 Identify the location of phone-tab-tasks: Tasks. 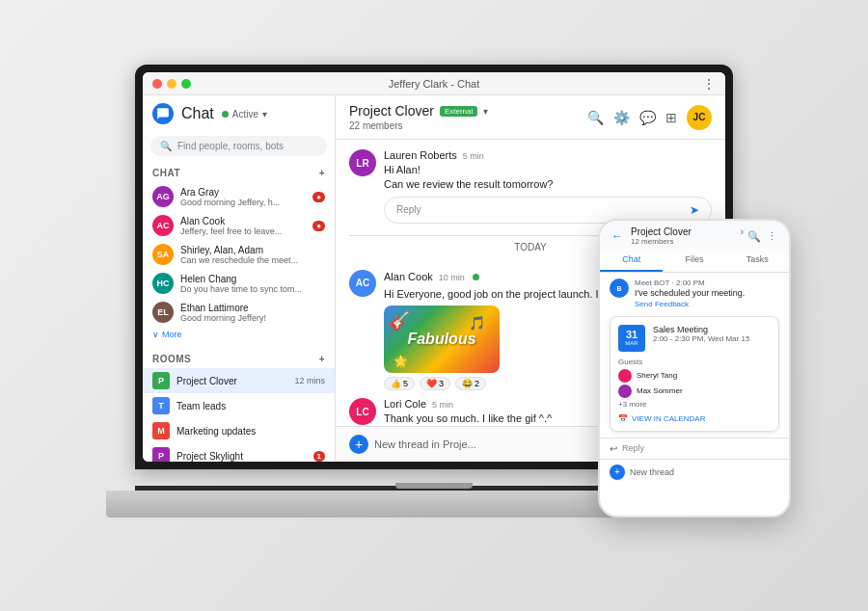
(758, 260).